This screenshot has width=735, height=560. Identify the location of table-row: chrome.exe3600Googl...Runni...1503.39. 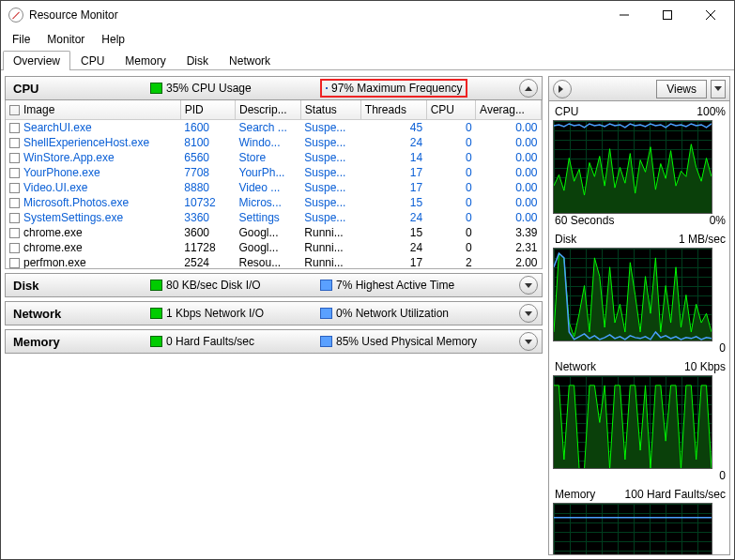
(274, 233).